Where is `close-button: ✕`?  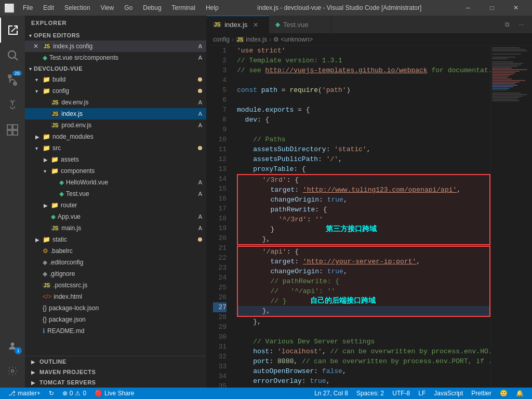 close-button: ✕ is located at coordinates (516, 8).